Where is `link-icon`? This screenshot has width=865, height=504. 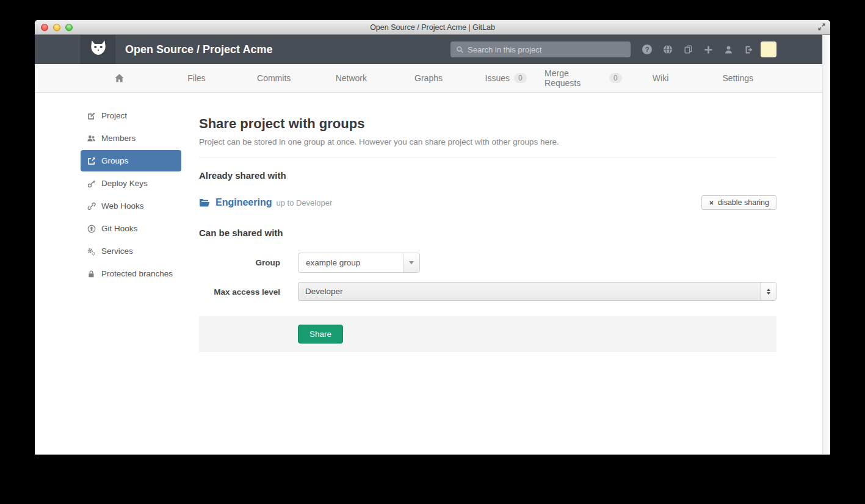
link-icon is located at coordinates (92, 206).